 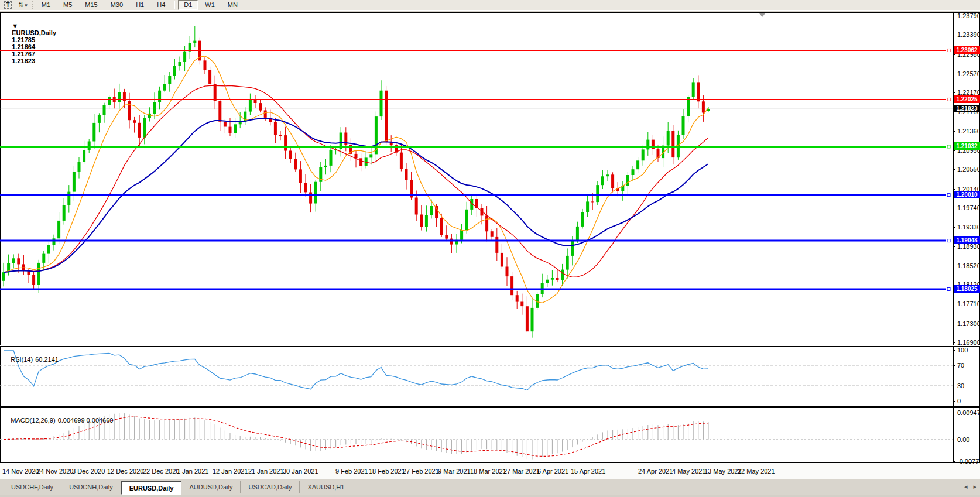 What do you see at coordinates (490, 407) in the screenshot?
I see `pane-splitter-macd` at bounding box center [490, 407].